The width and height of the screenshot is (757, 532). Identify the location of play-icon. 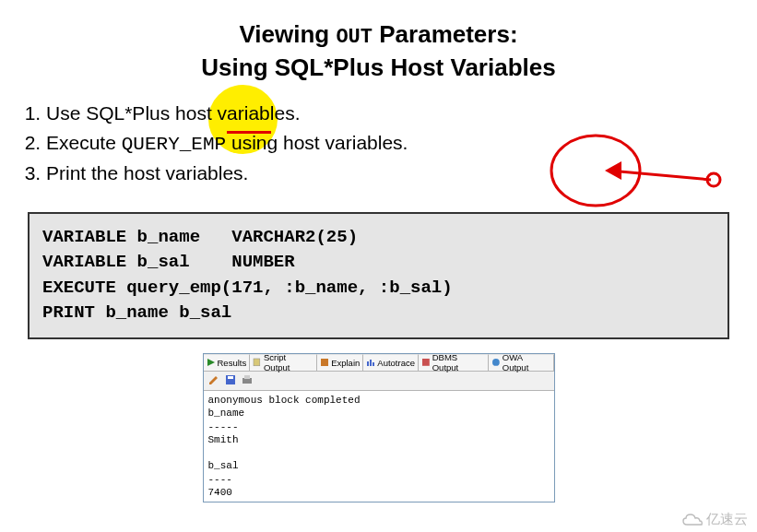
(211, 362).